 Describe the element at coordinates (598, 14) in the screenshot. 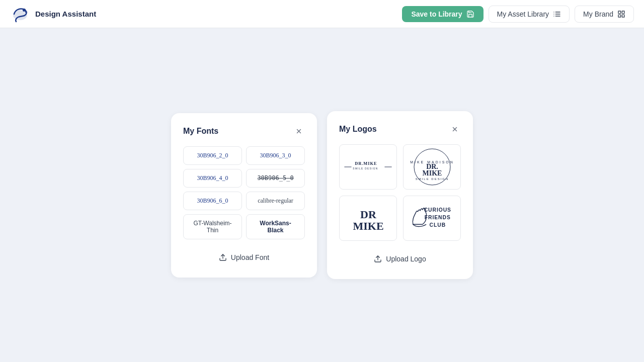

I see `brand-label: My Brand` at that location.